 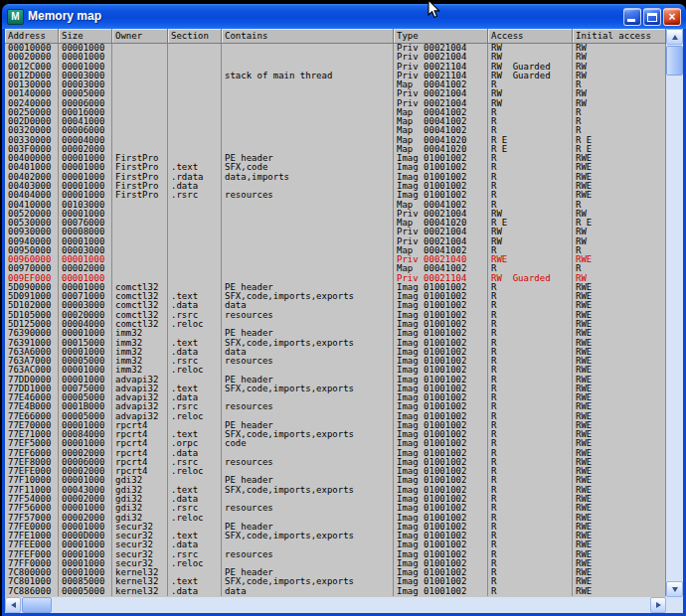 What do you see at coordinates (336, 131) in the screenshot?
I see `table-row: 0032000000006000Map 00041002RR` at bounding box center [336, 131].